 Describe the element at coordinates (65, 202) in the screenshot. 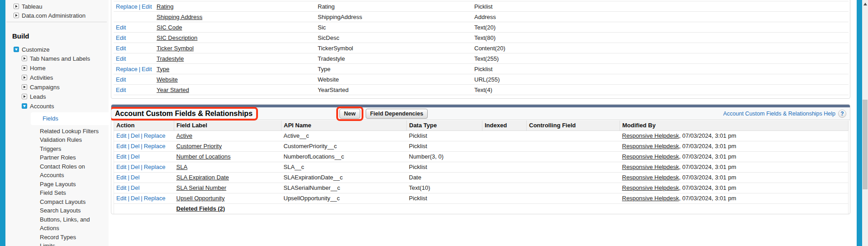

I see `sidebar-item-compact-layouts: Compact Layouts` at that location.